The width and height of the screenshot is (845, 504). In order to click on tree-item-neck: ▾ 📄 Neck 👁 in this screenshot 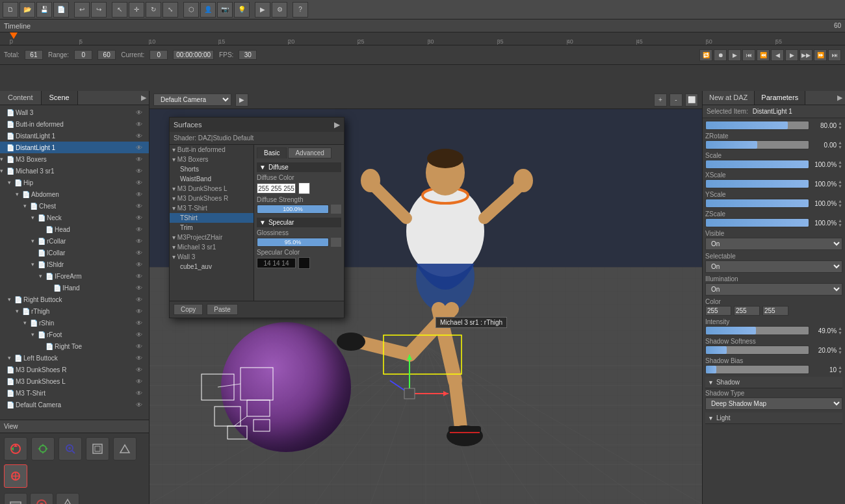, I will do `click(74, 218)`.